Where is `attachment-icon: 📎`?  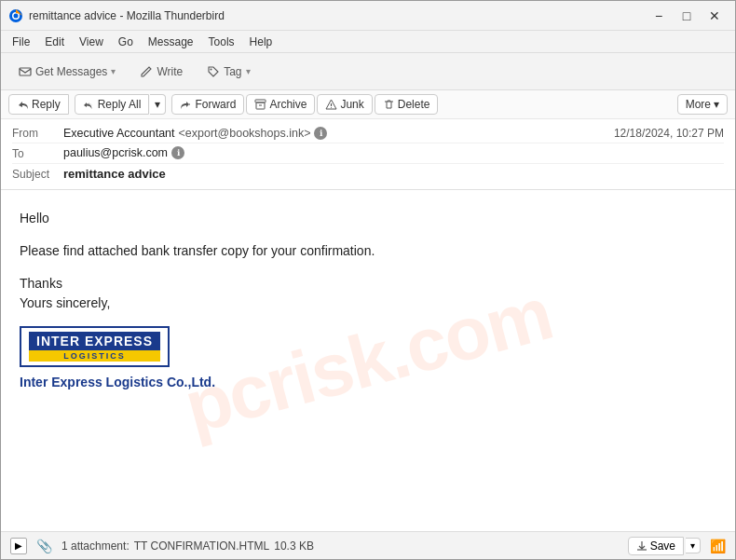
attachment-icon: 📎 is located at coordinates (45, 546).